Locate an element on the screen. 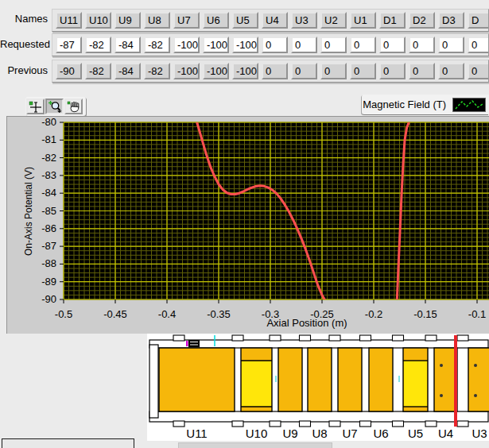  legend-line-icon is located at coordinates (469, 105).